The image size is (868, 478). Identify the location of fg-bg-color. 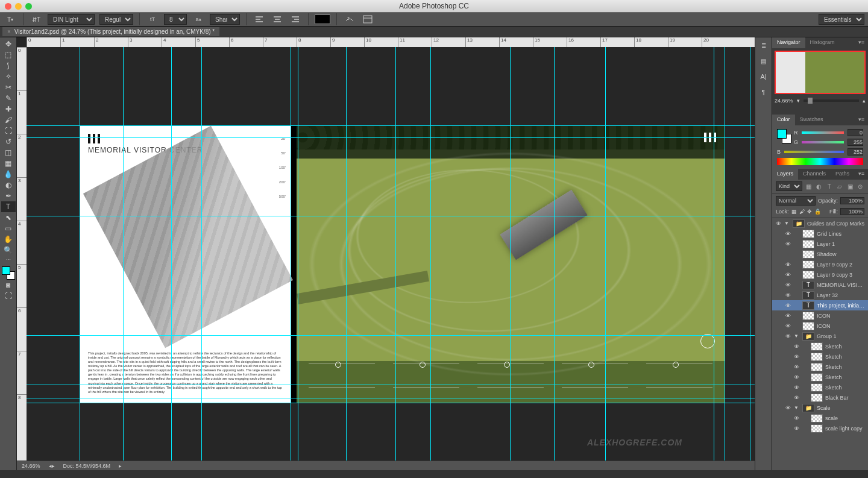
(8, 273).